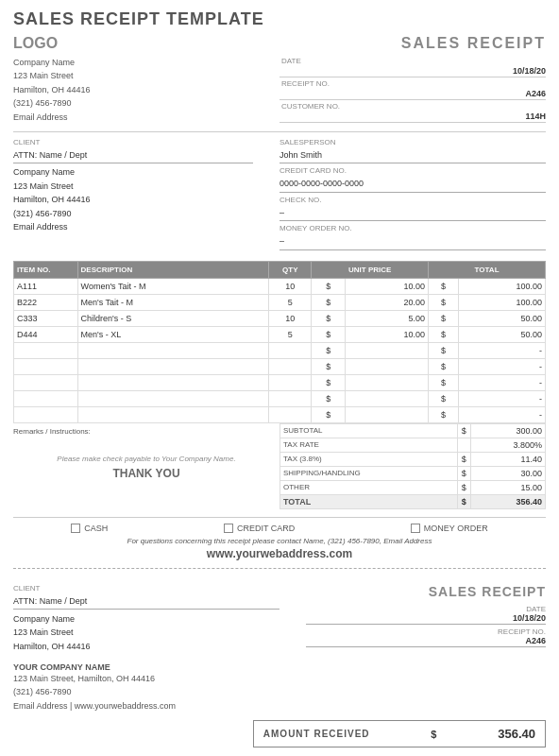  What do you see at coordinates (133, 79) in the screenshot?
I see `logo-block: LOGO Company Name 123 Main Street Hamilt…` at bounding box center [133, 79].